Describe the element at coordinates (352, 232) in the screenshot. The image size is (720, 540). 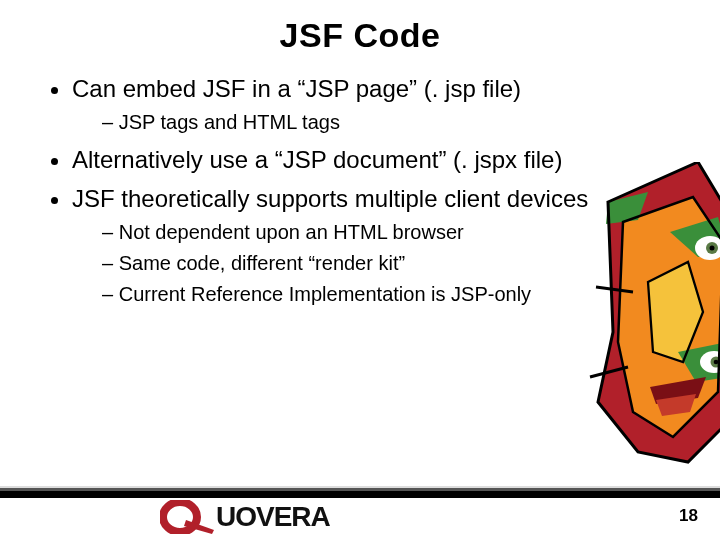
I see `sub-bullet-item: Not dependent upon an HTML browser` at that location.